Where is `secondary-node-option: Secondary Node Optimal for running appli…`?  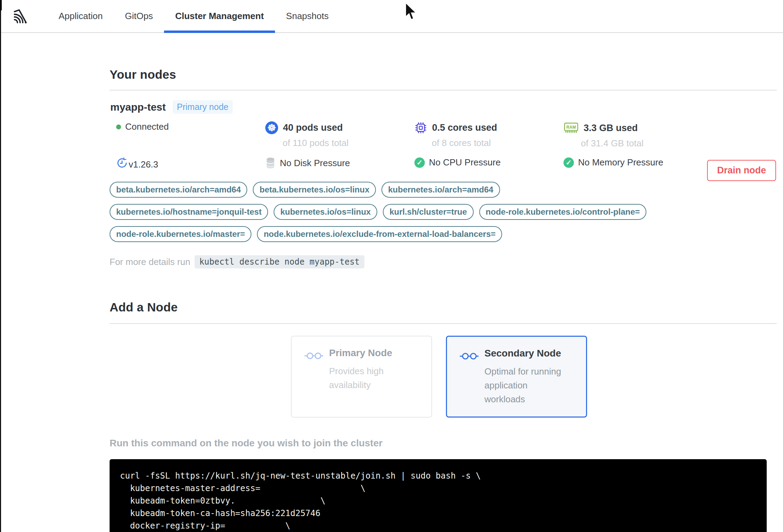 secondary-node-option: Secondary Node Optimal for running appli… is located at coordinates (517, 377).